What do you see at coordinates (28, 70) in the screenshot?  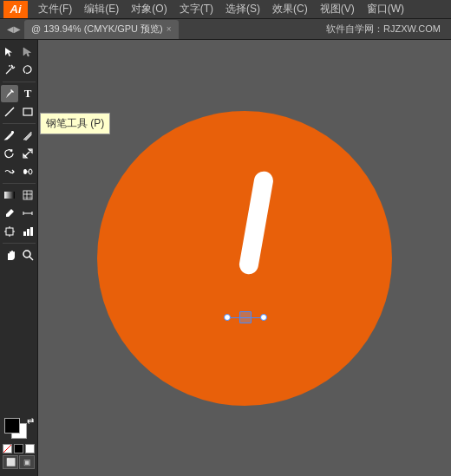 I see `lasso-tool` at bounding box center [28, 70].